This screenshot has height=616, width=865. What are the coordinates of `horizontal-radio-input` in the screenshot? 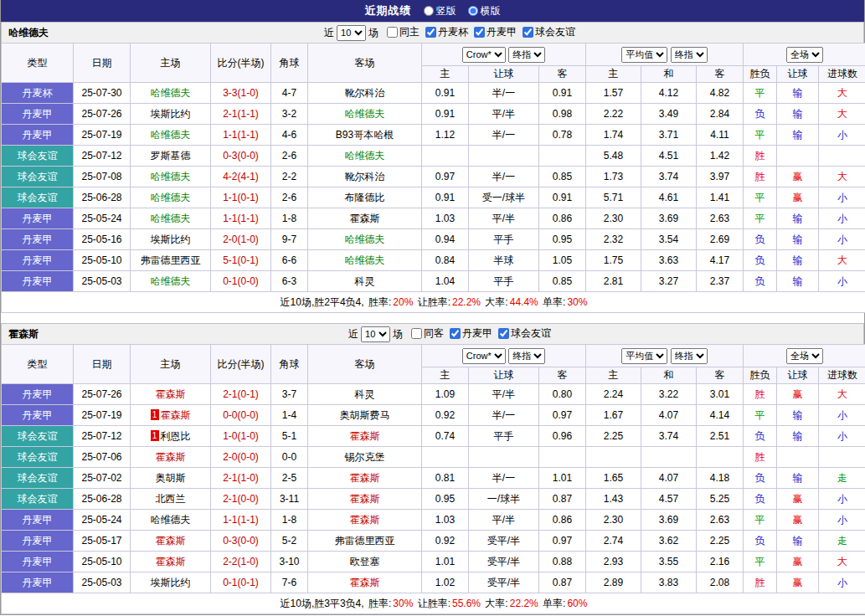 It's located at (473, 11).